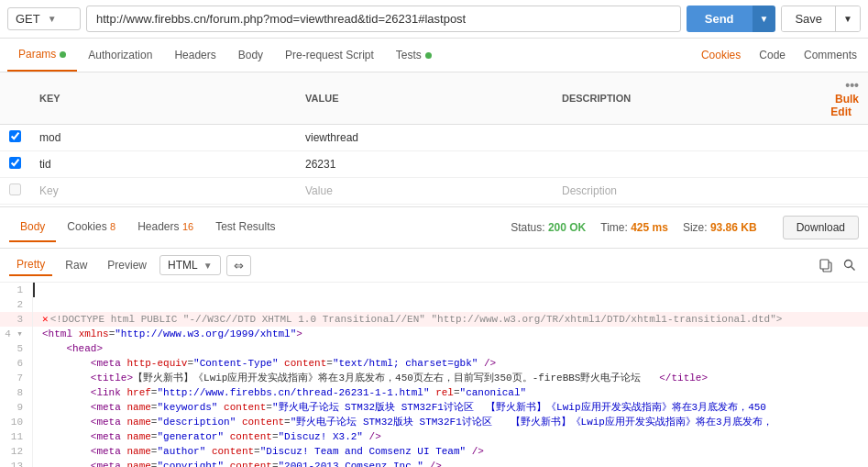 This screenshot has height=467, width=868. I want to click on code-line-5: 5 <head>, so click(434, 349).